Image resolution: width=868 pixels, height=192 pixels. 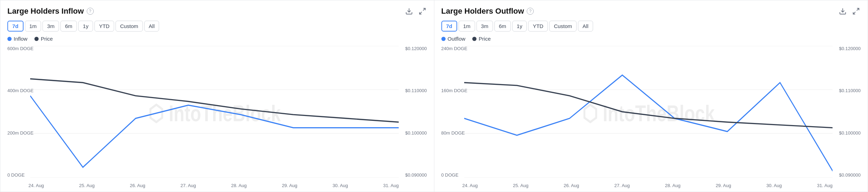 What do you see at coordinates (416, 112) in the screenshot?
I see `inflow-y-right: $0.120000 $0.110000 $0.100000 $0.090000` at bounding box center [416, 112].